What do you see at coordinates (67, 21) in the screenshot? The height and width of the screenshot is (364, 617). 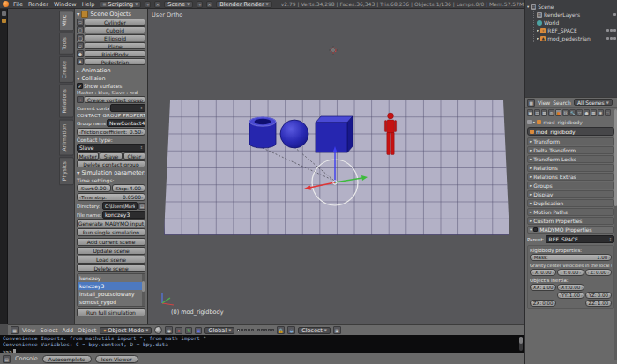 I see `tab-misc: Misc` at bounding box center [67, 21].